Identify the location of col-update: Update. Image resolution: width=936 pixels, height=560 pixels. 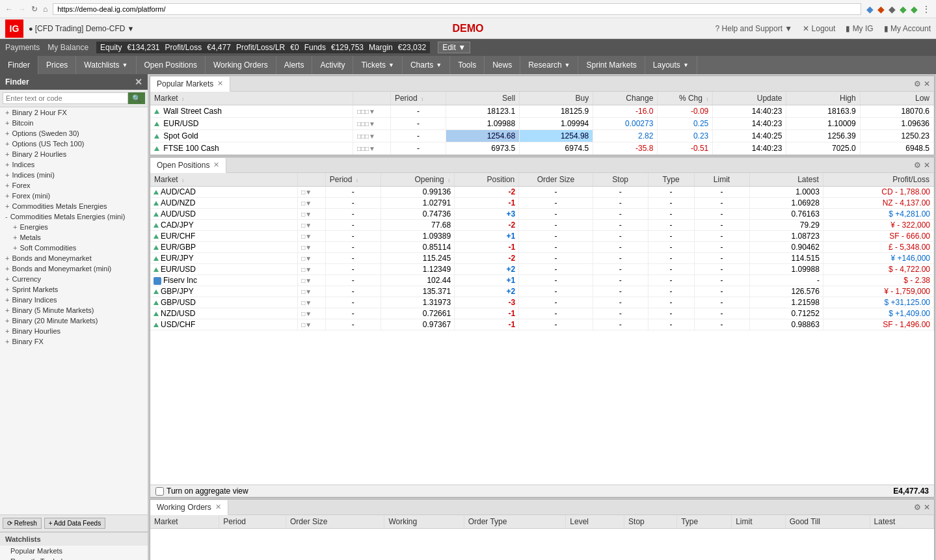
(749, 99).